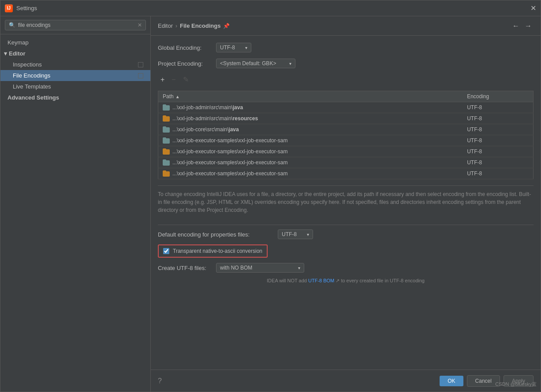 This screenshot has height=392, width=541. Describe the element at coordinates (165, 26) in the screenshot. I see `breadcrumb-parent: Editor` at that location.